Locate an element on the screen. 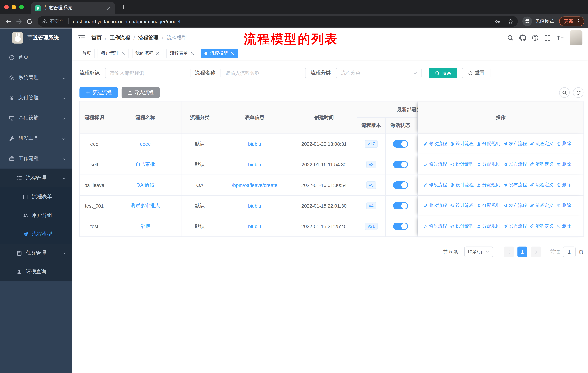  fullscreen-icon is located at coordinates (547, 38).